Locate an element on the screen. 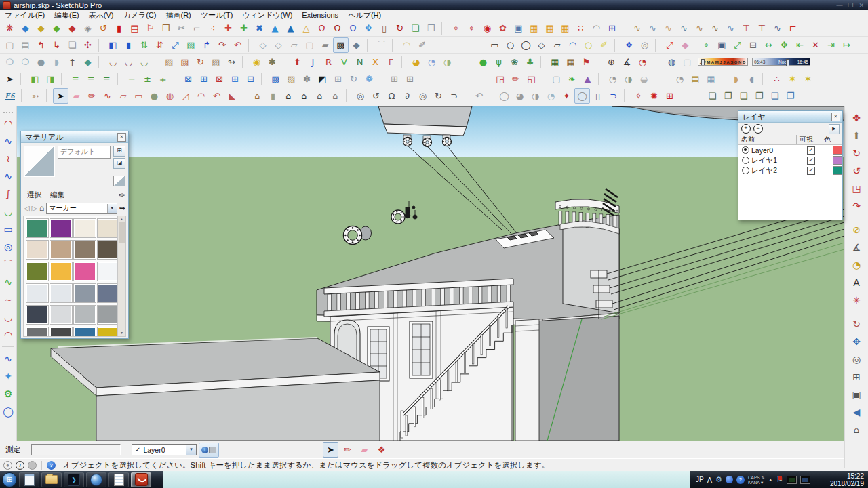  toolbar-icon: ❍ is located at coordinates (9, 62).